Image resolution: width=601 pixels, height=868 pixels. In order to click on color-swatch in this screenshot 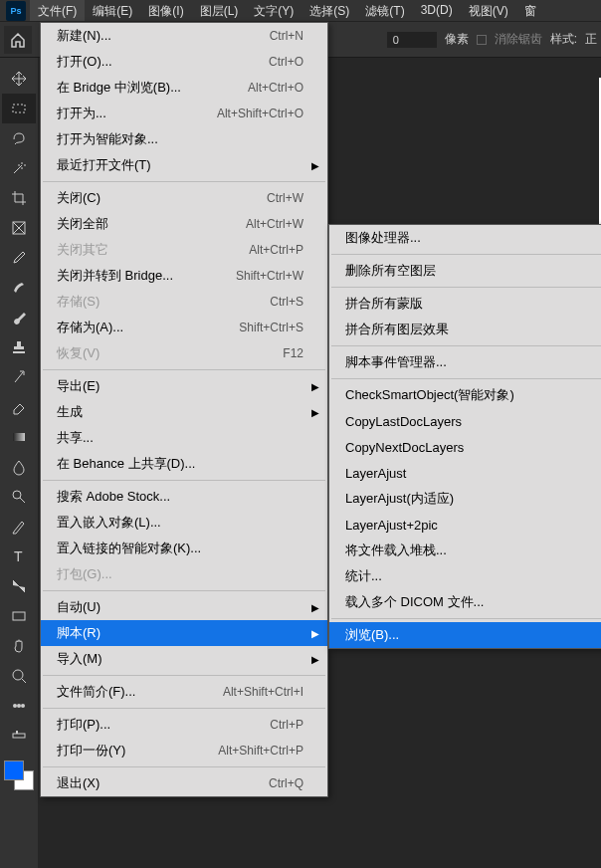, I will do `click(18, 778)`.